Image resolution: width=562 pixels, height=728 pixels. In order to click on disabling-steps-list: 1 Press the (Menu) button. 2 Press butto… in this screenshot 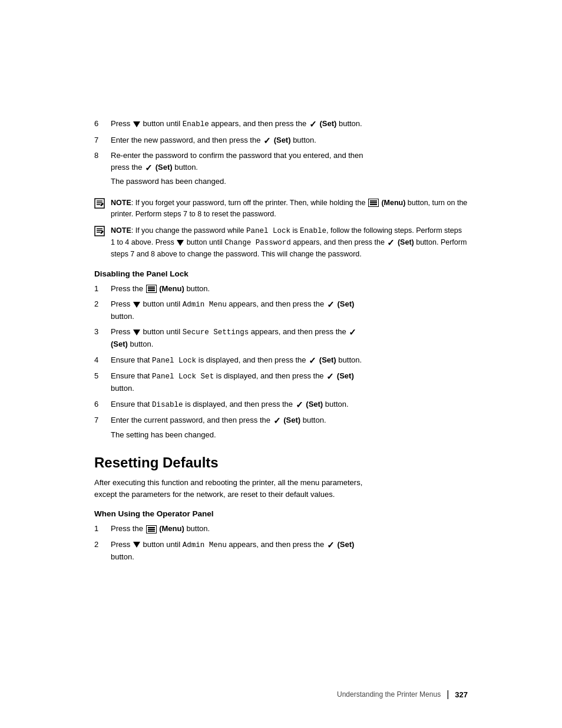, I will do `click(281, 362)`.